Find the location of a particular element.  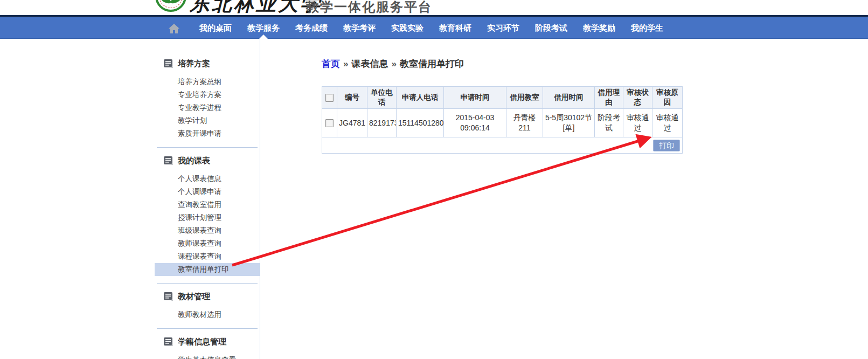

sidebar-item-classroom-borrow-print: 教室借用单打印 is located at coordinates (207, 270).